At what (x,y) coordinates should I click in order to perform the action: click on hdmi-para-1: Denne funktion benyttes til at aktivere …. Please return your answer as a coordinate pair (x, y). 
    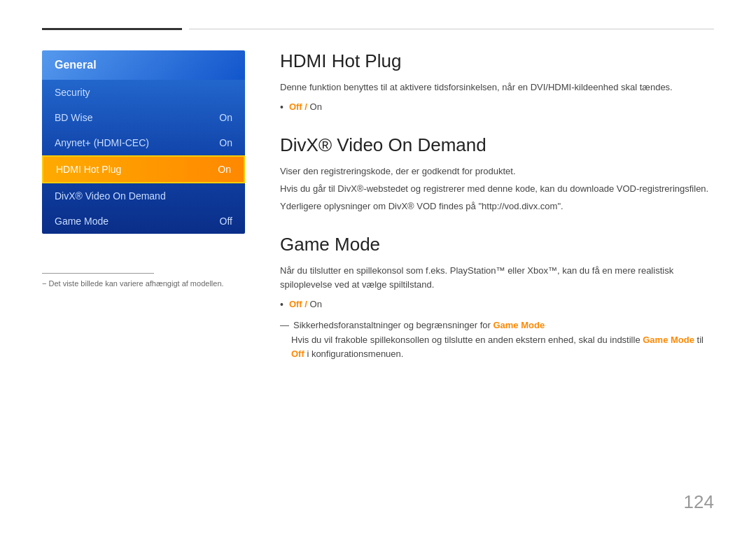
    Looking at the image, I should click on (497, 88).